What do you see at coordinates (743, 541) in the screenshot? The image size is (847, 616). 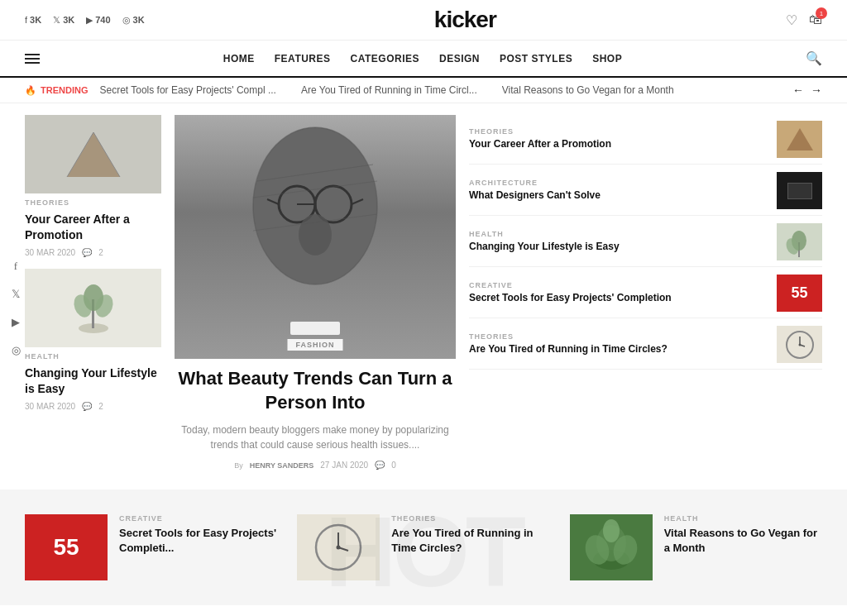 I see `bottom-card-2-title: Vital Reasons to Go Vegan for a Month` at bounding box center [743, 541].